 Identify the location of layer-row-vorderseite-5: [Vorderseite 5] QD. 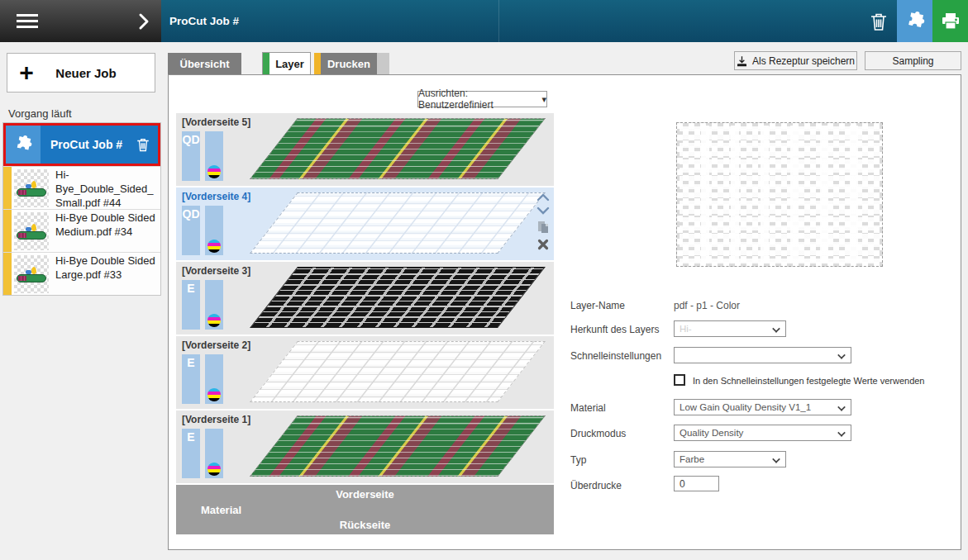
(365, 149).